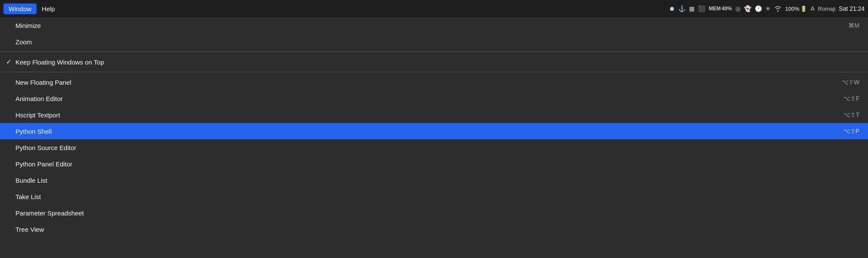  I want to click on menu-item-label-minimize: Minimize, so click(28, 26).